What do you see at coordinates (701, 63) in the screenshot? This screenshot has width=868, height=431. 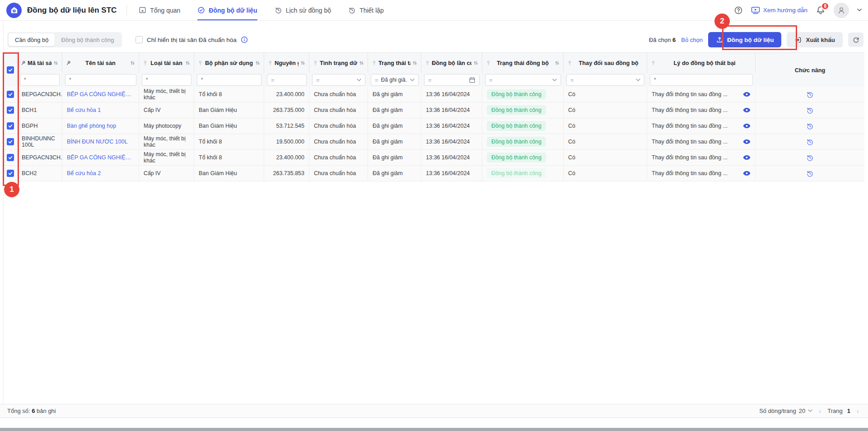 I see `column-header-ly-do-that-bai: Lý do đồng bộ thất bại` at bounding box center [701, 63].